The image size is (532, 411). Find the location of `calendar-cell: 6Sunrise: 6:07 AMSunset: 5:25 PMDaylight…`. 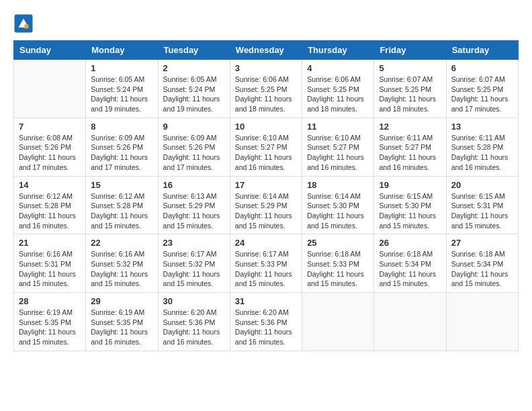

calendar-cell: 6Sunrise: 6:07 AMSunset: 5:25 PMDaylight… is located at coordinates (482, 89).